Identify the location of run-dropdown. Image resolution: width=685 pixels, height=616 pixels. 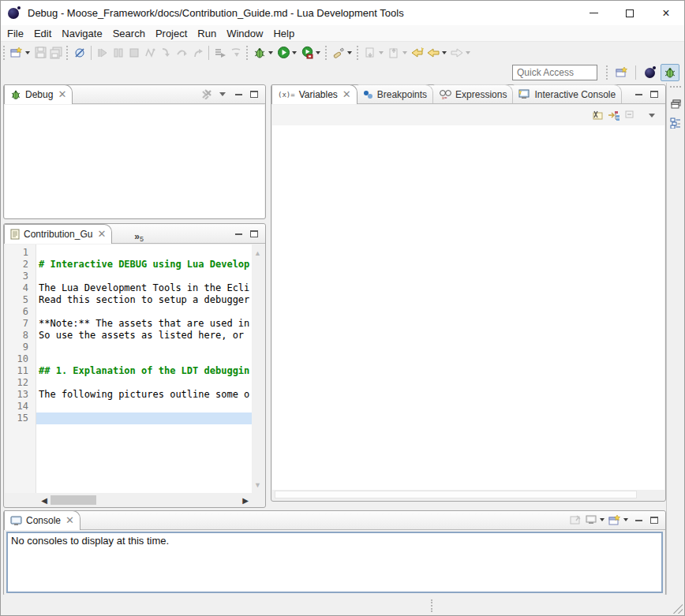
(294, 53).